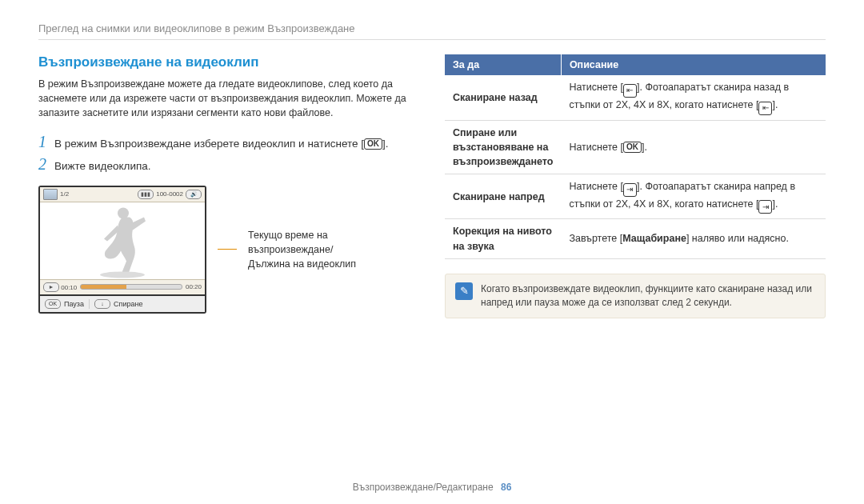  Describe the element at coordinates (502, 197) in the screenshot. I see `row-label: Сканиране напред` at that location.